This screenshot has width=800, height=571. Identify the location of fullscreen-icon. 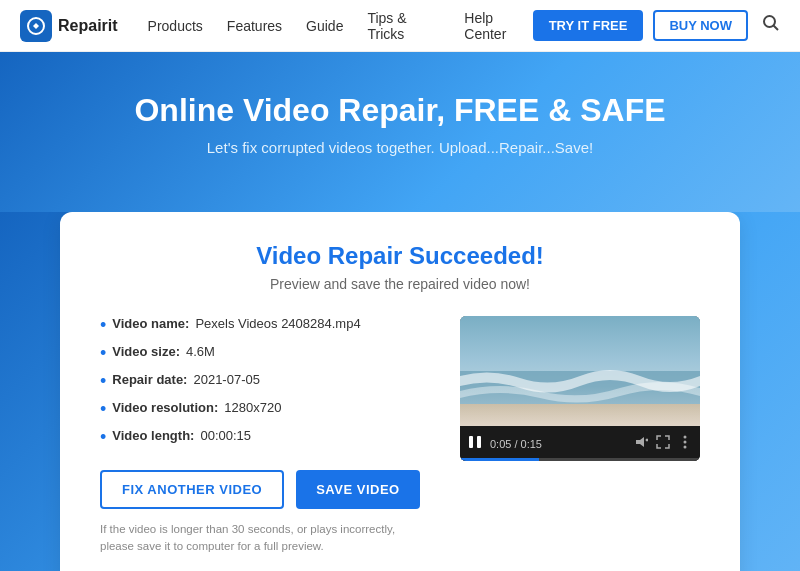
(663, 444).